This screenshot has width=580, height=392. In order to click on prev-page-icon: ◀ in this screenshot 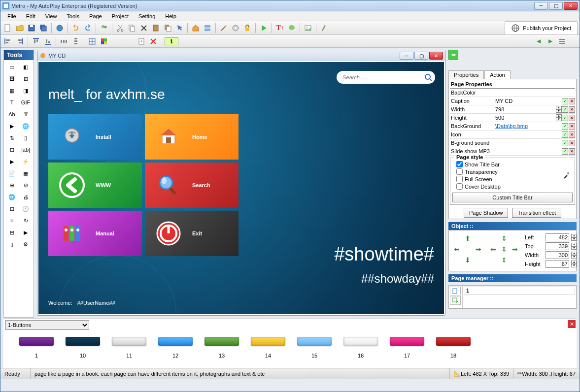, I will do `click(539, 41)`.